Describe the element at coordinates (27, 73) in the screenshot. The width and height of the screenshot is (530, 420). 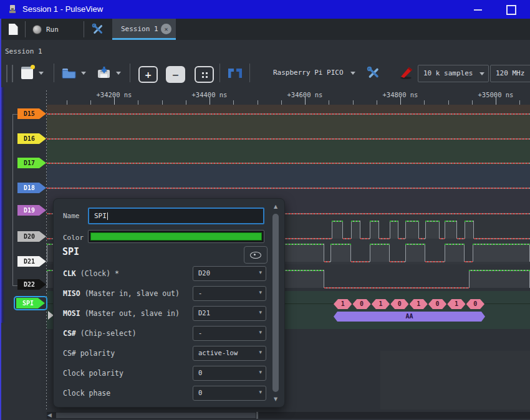
I see `new-view-icon` at that location.